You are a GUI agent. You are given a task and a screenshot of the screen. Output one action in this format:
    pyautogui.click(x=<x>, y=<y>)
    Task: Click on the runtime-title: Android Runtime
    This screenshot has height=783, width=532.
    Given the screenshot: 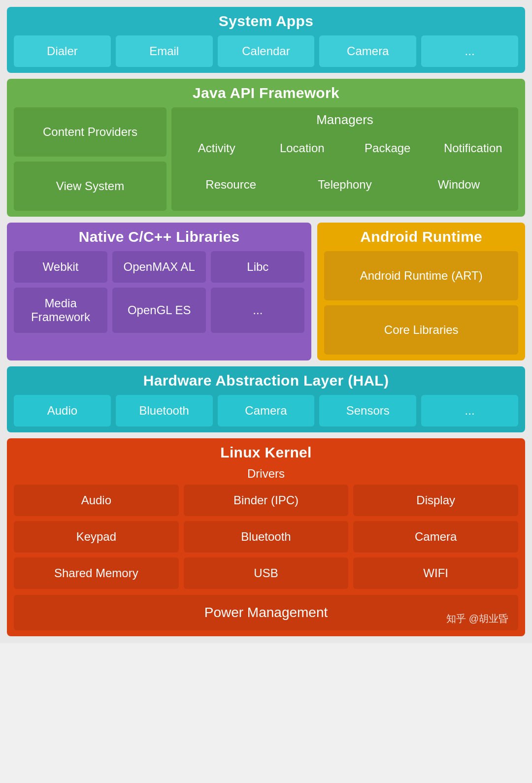 What is the action you would take?
    pyautogui.click(x=421, y=237)
    